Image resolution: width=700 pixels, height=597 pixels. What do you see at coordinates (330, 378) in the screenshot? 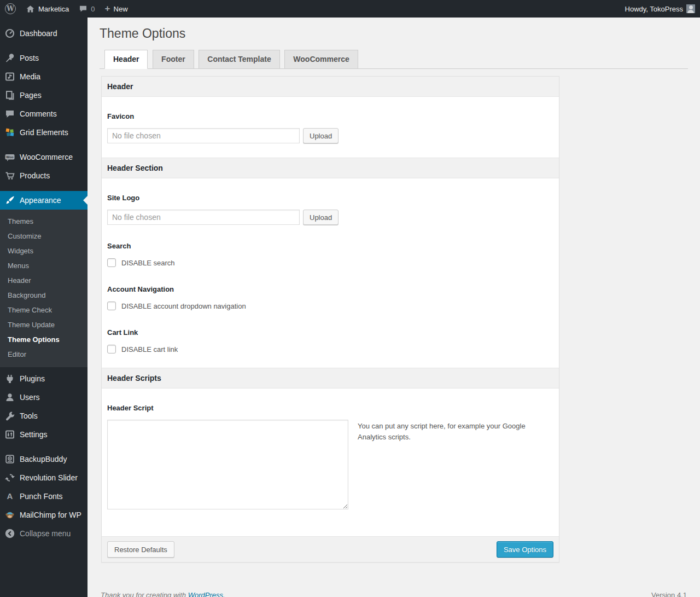
I see `section-header-scripts: Header Scripts` at bounding box center [330, 378].